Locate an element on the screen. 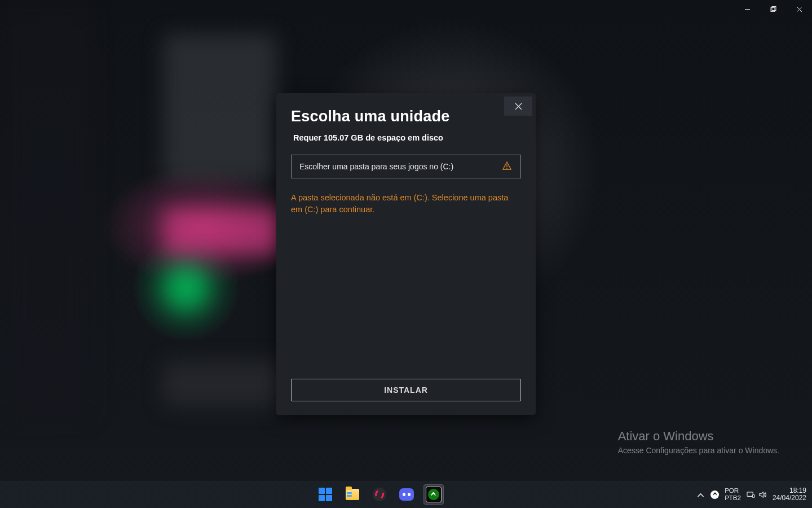 This screenshot has height=508, width=812. windows-activation-watermark: Ativar o Windows Acesse Configurações pa… is located at coordinates (699, 442).